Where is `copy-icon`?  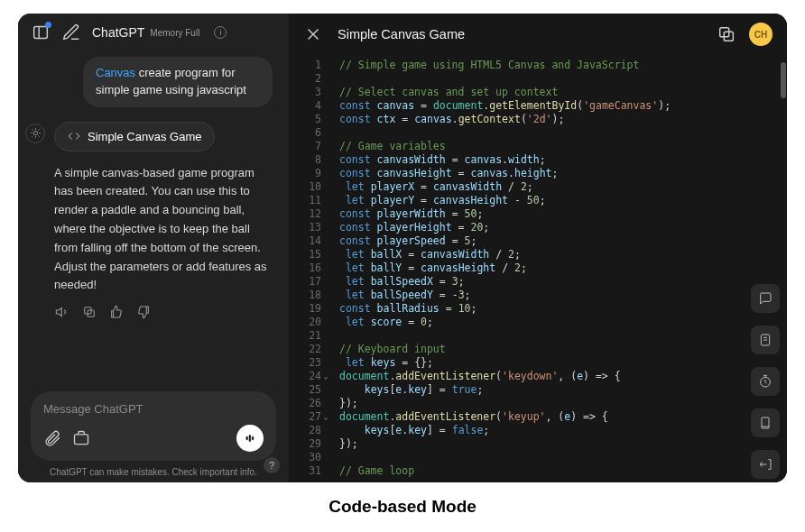 copy-icon is located at coordinates (89, 312).